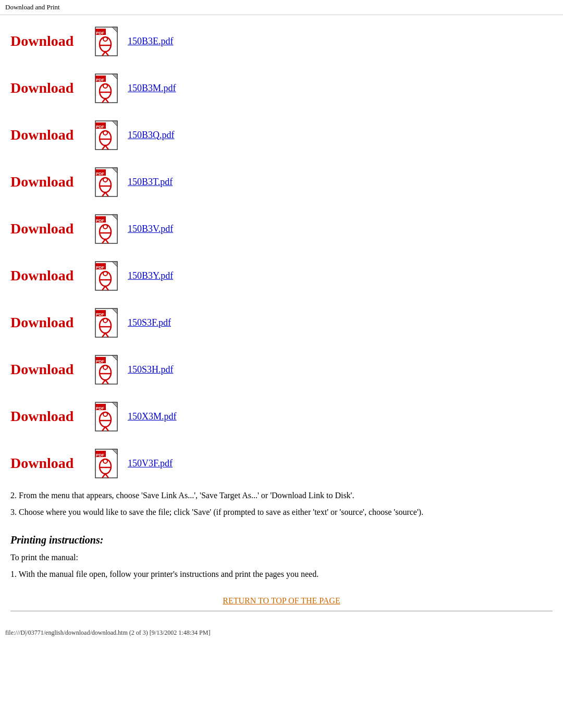 This screenshot has height=728, width=563. I want to click on download-row: Download PDF 150X3M.pdf, so click(282, 416).